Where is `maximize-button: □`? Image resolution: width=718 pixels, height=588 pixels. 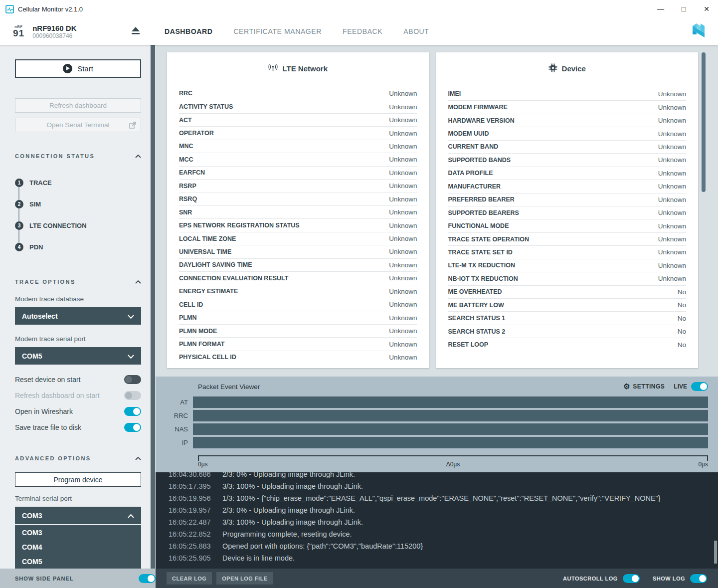 maximize-button: □ is located at coordinates (684, 9).